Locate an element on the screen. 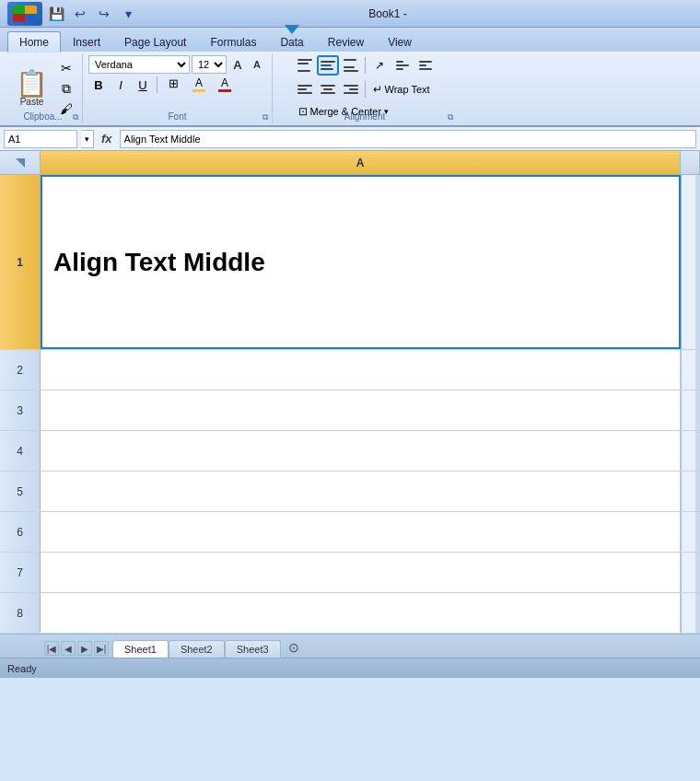 The height and width of the screenshot is (781, 700). sheet-tab-sheet1: Sheet1 is located at coordinates (140, 648).